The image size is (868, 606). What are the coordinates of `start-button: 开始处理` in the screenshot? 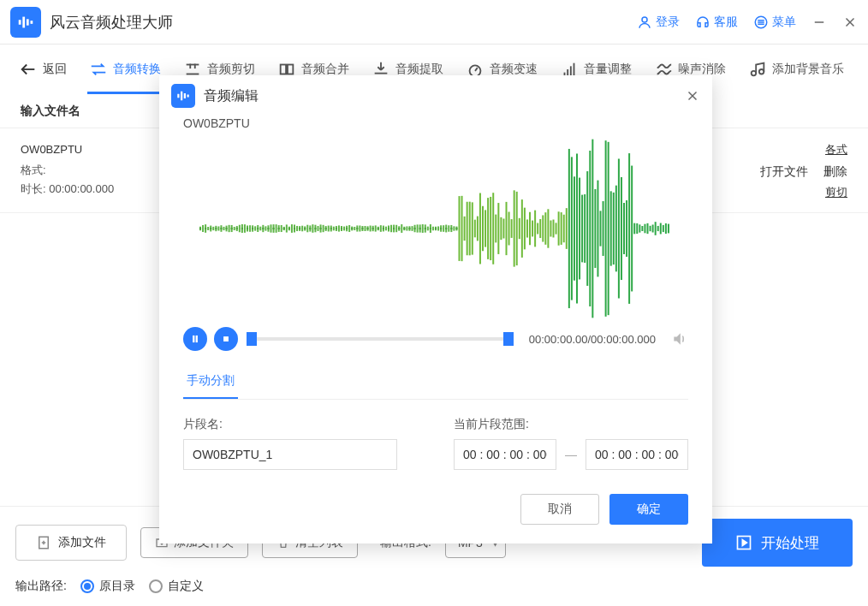 It's located at (777, 543).